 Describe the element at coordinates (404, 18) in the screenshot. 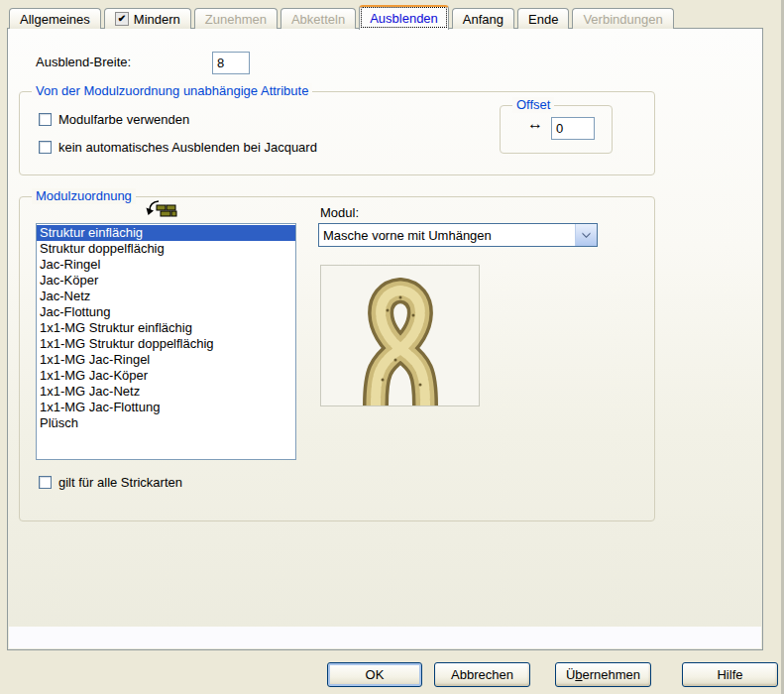

I see `tab-label: Ausblenden` at that location.